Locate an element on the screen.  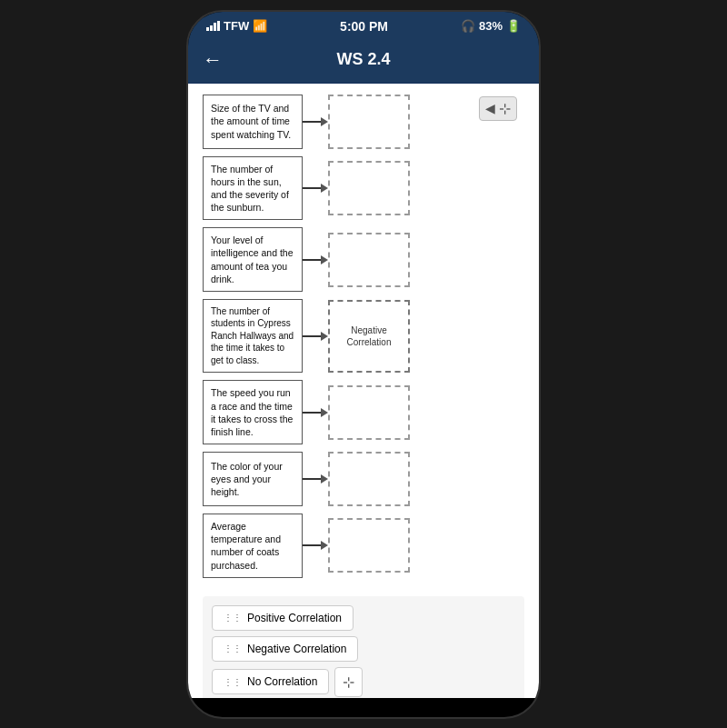
no-correlation-btn: ⋮⋮ No Correlation is located at coordinates (271, 682).